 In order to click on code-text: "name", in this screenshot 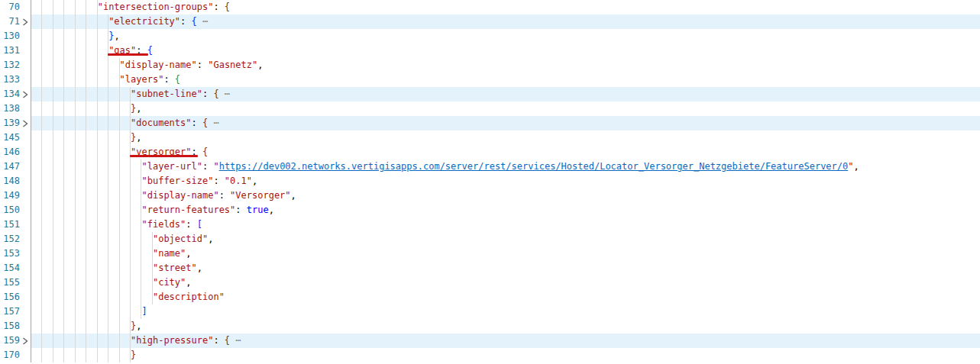, I will do `click(173, 253)`.